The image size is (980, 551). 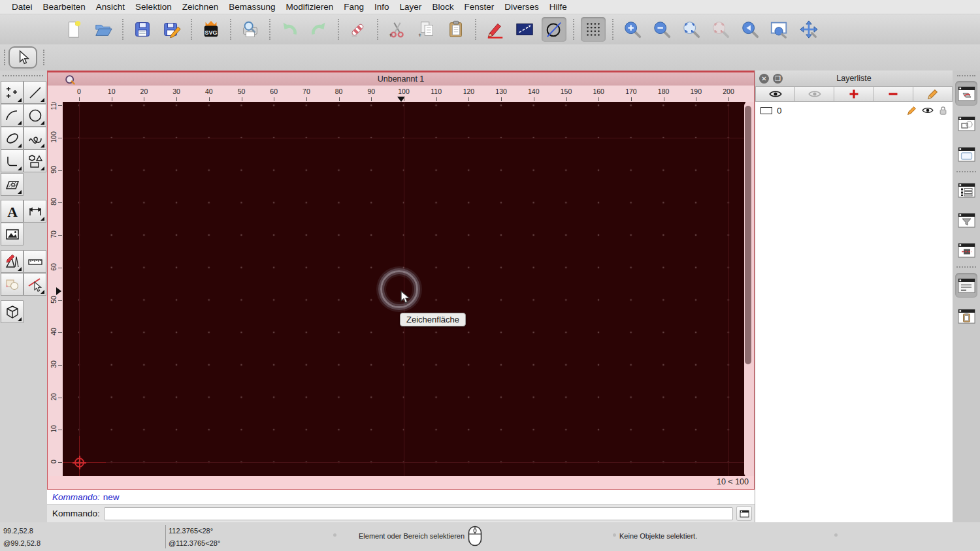 What do you see at coordinates (750, 29) in the screenshot?
I see `previous-view-button` at bounding box center [750, 29].